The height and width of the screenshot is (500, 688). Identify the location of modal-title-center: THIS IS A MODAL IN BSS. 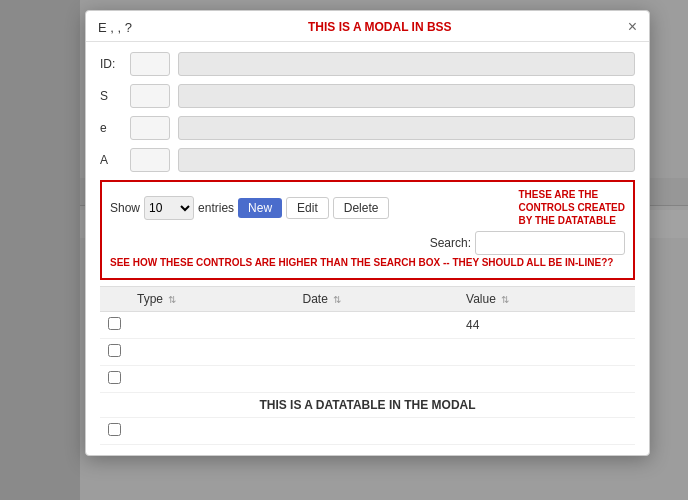
(380, 27).